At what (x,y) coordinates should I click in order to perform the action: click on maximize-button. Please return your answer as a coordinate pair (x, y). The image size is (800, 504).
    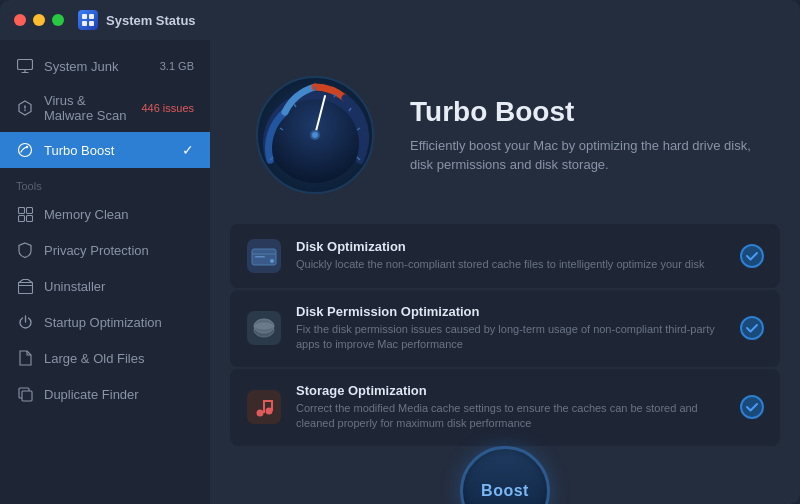
    Looking at the image, I should click on (58, 20).